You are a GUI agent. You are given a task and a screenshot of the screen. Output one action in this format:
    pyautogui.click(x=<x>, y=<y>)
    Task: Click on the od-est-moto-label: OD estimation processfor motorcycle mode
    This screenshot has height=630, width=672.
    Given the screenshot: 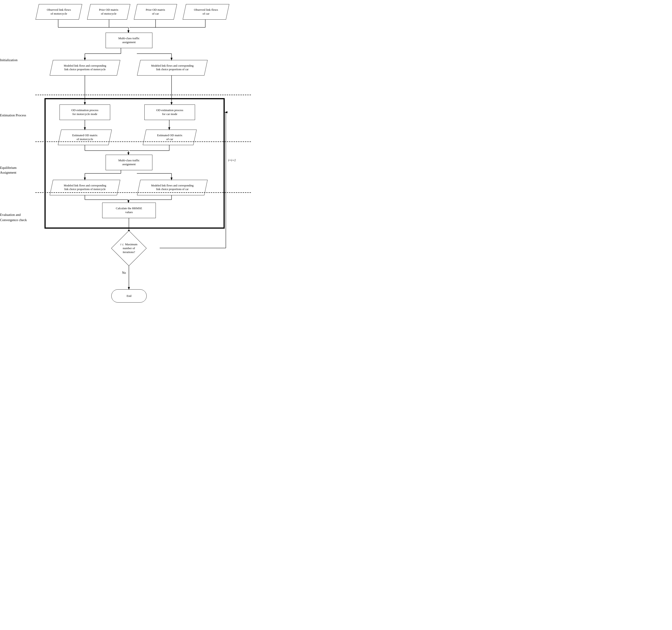 What is the action you would take?
    pyautogui.click(x=85, y=112)
    